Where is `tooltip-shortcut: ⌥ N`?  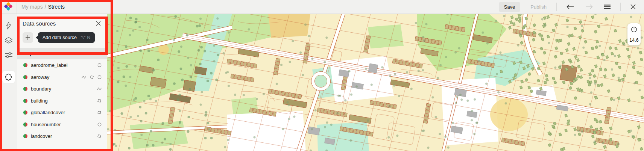 tooltip-shortcut: ⌥ N is located at coordinates (85, 38).